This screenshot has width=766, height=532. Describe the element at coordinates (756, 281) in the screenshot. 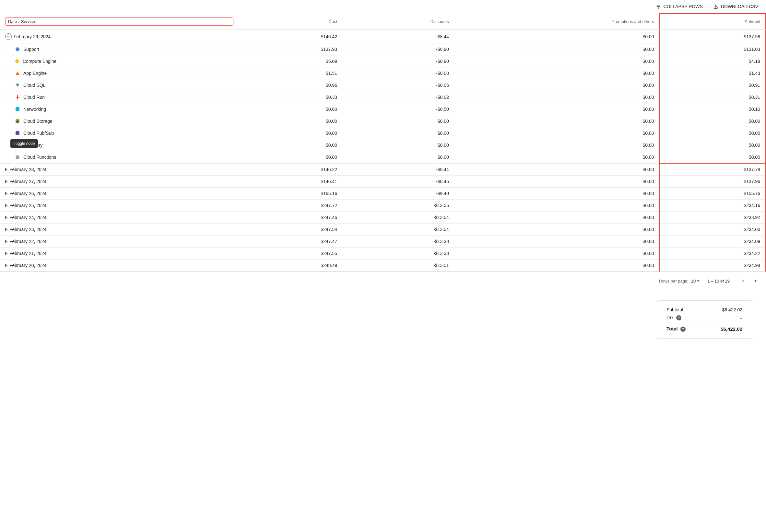

I see `pagination-next-button` at that location.